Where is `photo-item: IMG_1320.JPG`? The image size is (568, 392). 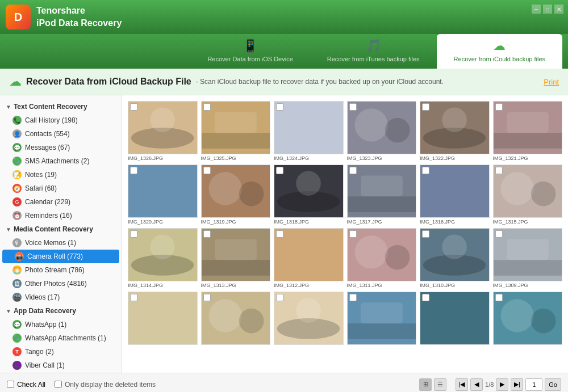
photo-item: IMG_1320.JPG is located at coordinates (162, 195).